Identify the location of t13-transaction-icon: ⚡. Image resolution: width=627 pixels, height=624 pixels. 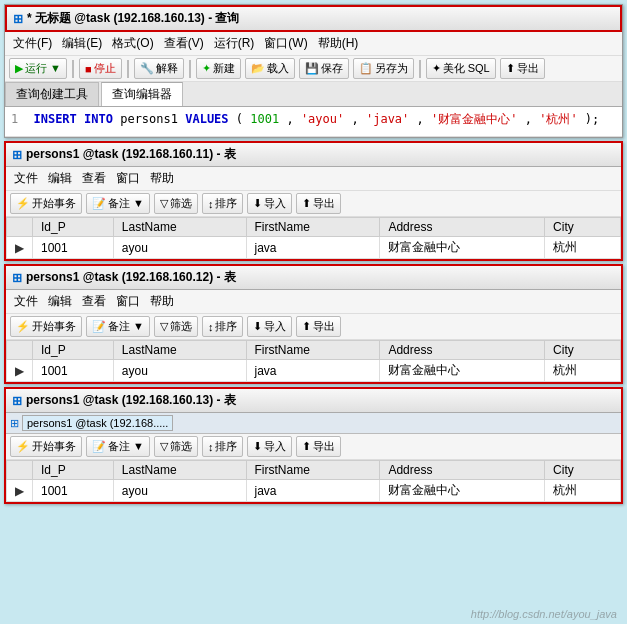
(23, 446).